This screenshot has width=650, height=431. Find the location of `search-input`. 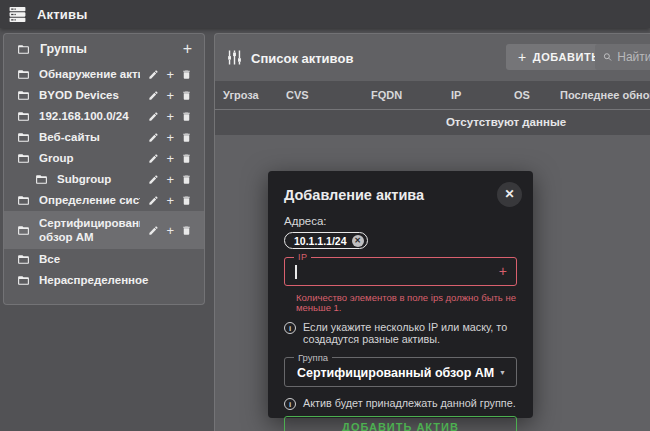

search-input is located at coordinates (634, 57).